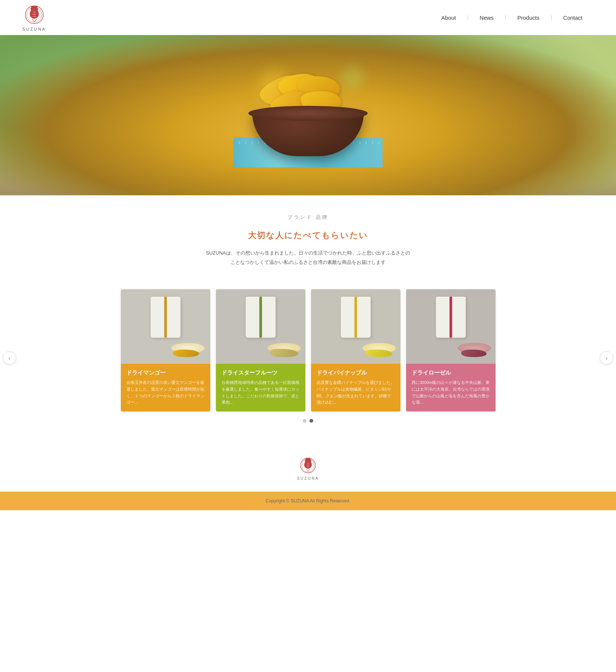 The image size is (616, 672). Describe the element at coordinates (166, 350) in the screenshot. I see `product-card-mango: ドライマンゴー 台南玉井産の品質の良い愛文マンゴーを厳選しました。愛文マンゴーは…` at that location.